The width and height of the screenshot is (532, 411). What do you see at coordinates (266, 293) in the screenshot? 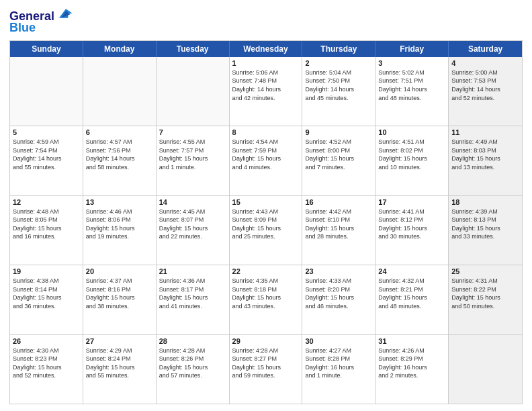
I see `day-info-22: Sunrise: 4:35 AM Sunset: 8:18 PM Dayligh…` at bounding box center [266, 293].